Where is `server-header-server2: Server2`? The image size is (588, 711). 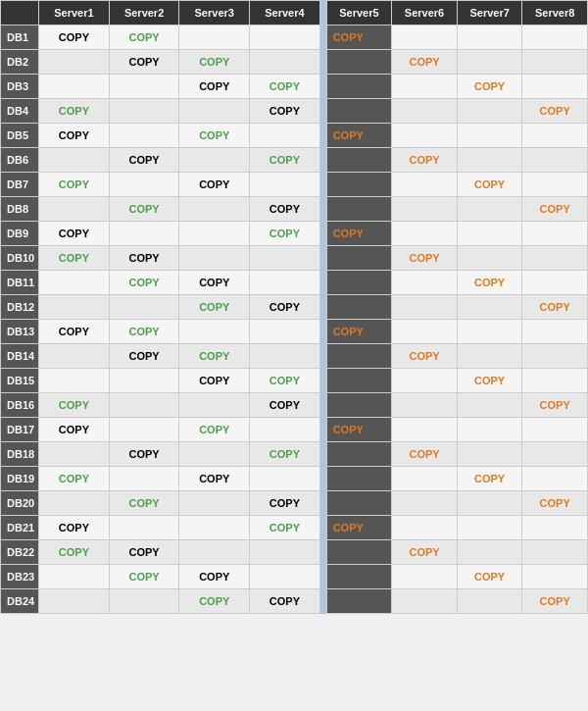 server-header-server2: Server2 is located at coordinates (144, 14).